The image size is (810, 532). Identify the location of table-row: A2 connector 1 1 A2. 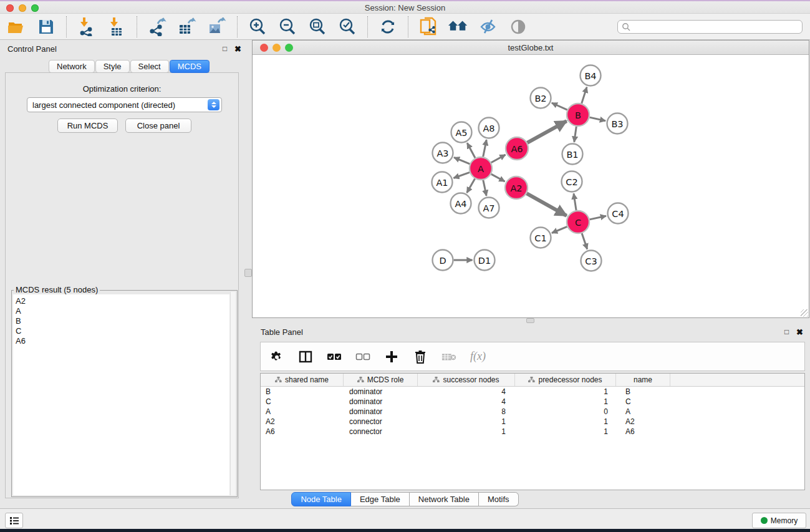
(533, 422).